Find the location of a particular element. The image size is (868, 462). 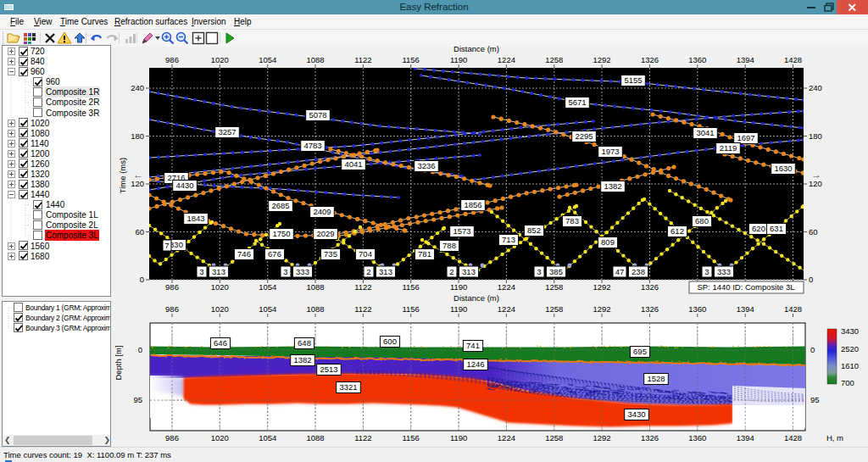

svg-text: 648 is located at coordinates (304, 342).